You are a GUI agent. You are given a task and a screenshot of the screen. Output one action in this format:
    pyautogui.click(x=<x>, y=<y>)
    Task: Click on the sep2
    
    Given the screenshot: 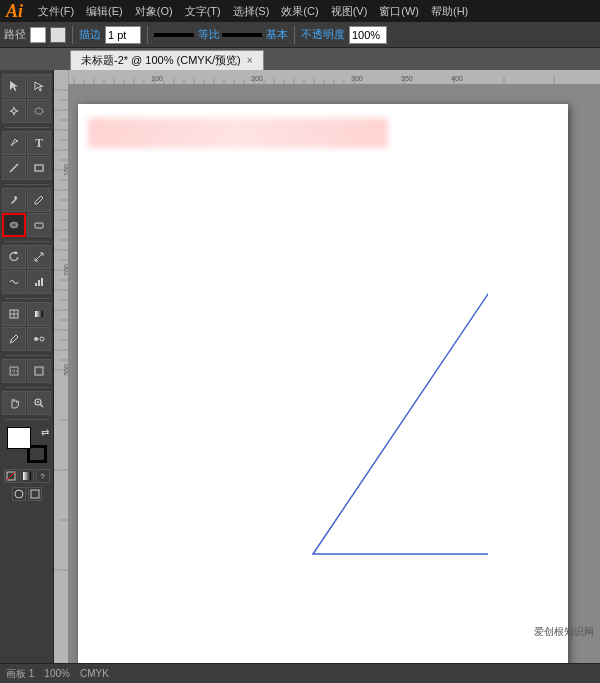 What is the action you would take?
    pyautogui.click(x=148, y=35)
    